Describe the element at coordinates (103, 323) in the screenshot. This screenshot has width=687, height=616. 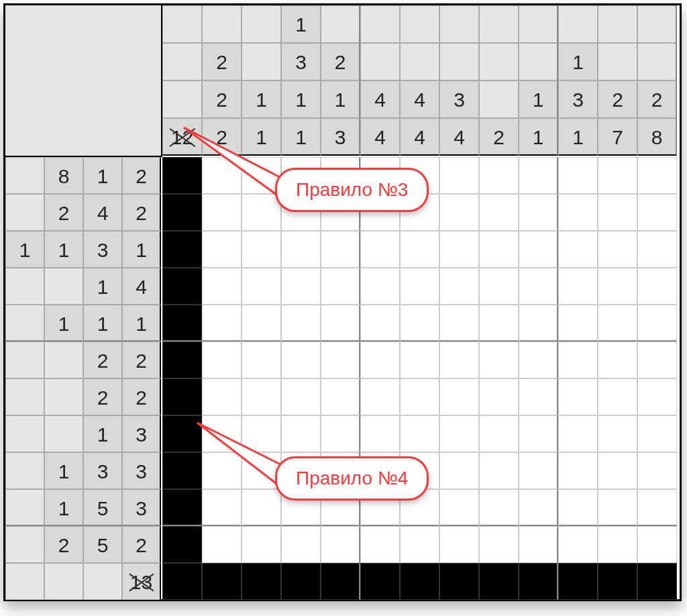
I see `row-clue-4-2: 1` at that location.